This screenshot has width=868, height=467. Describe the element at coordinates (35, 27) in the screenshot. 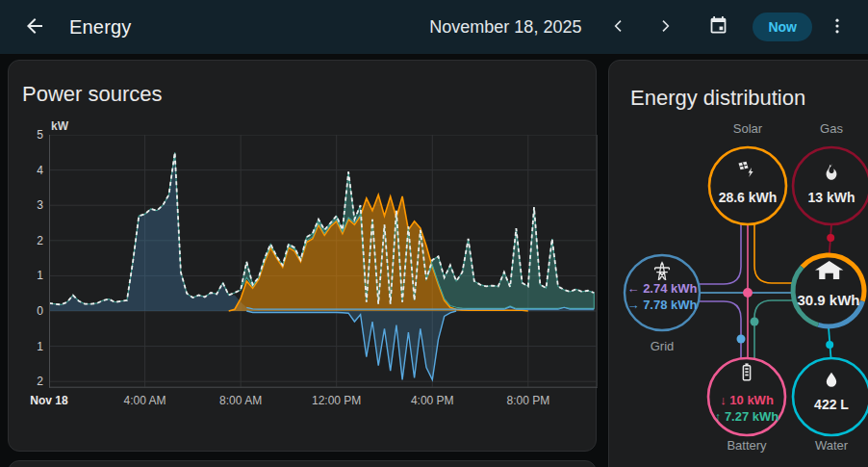

I see `back-button` at that location.